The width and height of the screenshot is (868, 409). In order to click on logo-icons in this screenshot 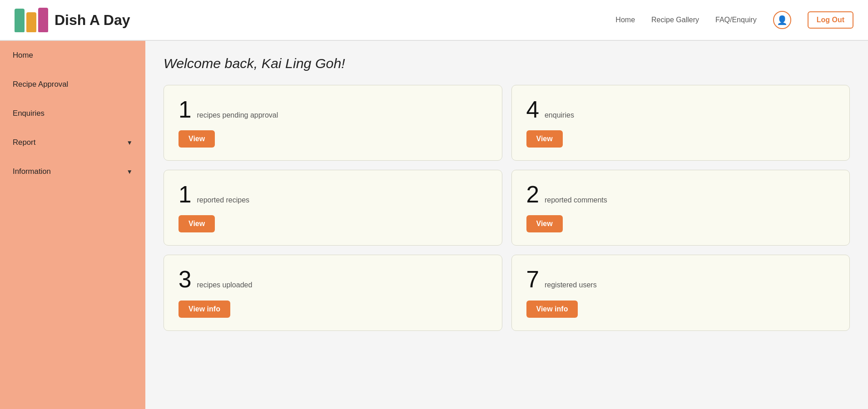, I will do `click(31, 20)`.